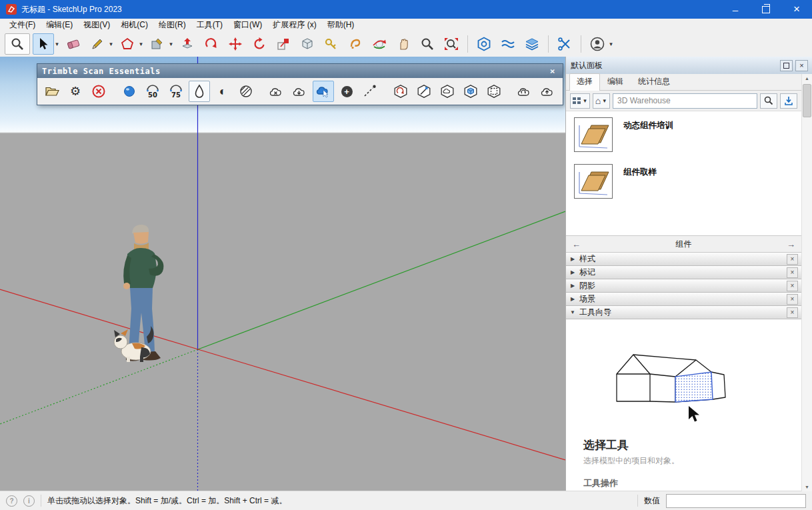  Describe the element at coordinates (684, 313) in the screenshot. I see `section-instructor: ▼ 工具向导 ×` at that location.